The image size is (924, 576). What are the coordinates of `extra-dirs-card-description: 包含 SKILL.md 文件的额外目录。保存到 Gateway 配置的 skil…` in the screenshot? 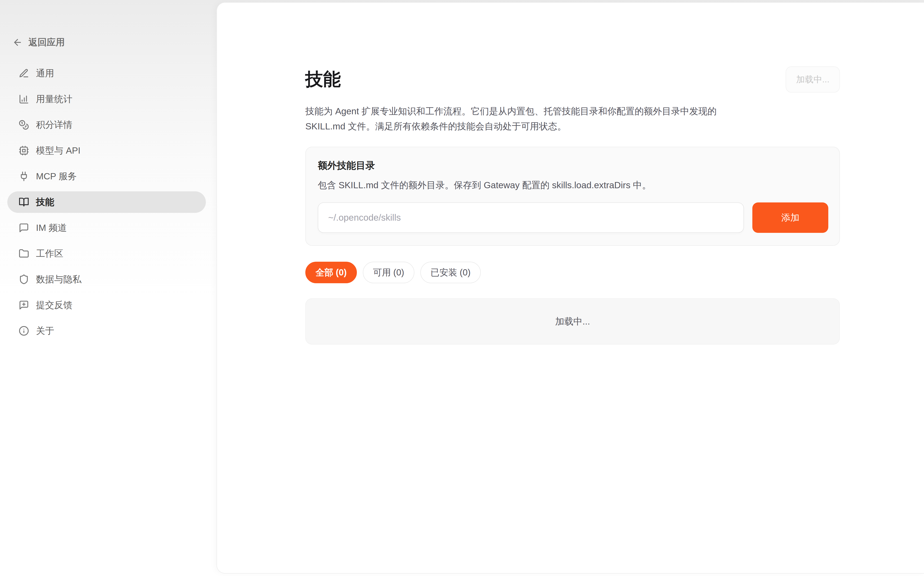 It's located at (573, 185).